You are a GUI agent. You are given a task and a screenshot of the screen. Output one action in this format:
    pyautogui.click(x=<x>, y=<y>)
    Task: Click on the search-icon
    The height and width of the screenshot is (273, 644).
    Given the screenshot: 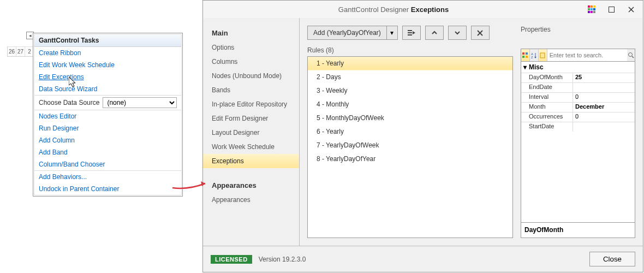 What is the action you would take?
    pyautogui.click(x=631, y=55)
    